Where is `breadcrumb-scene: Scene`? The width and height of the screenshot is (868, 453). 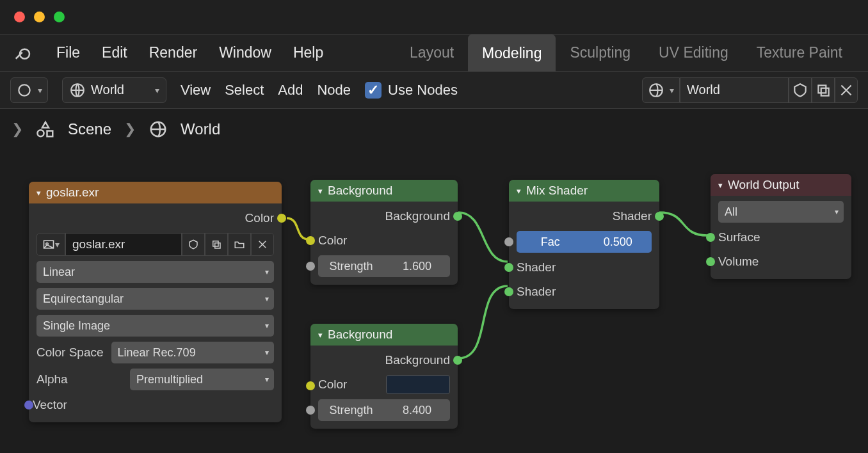
breadcrumb-scene: Scene is located at coordinates (90, 129).